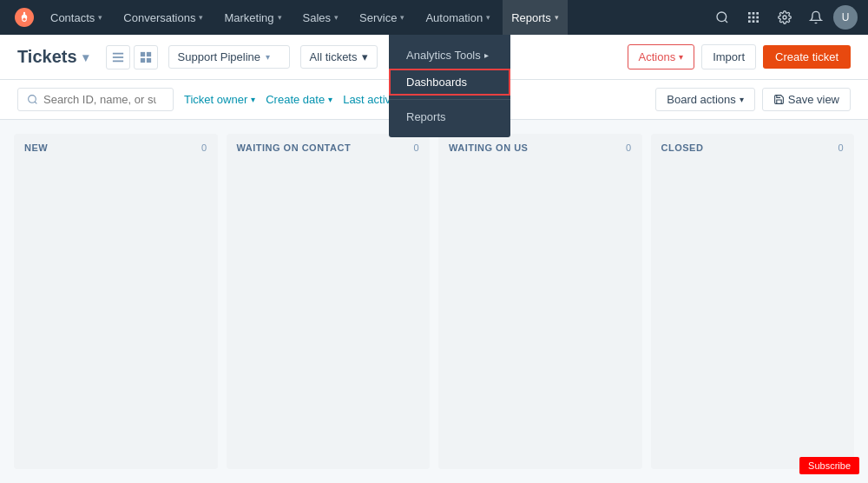 This screenshot has width=868, height=483. Describe the element at coordinates (785, 17) in the screenshot. I see `settings-icon-btn` at that location.